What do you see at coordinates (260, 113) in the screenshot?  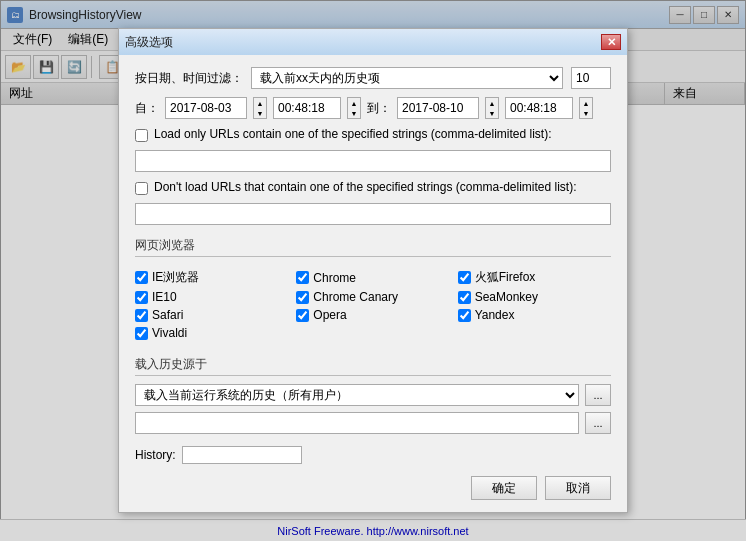 I see `spin-down-icon: ▼` at bounding box center [260, 113].